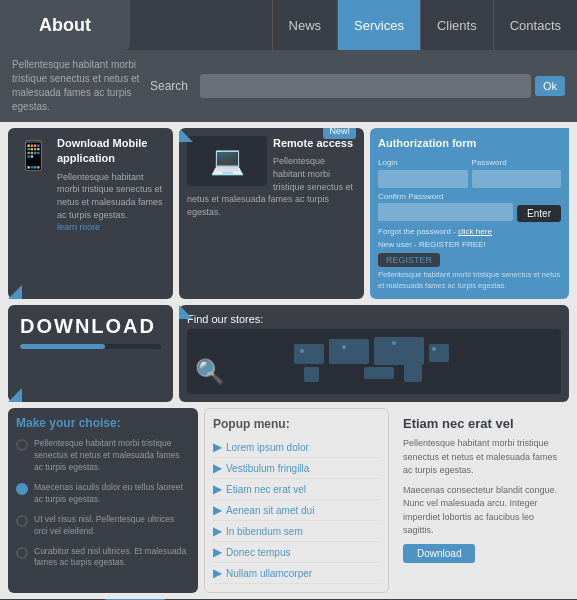 The width and height of the screenshot is (577, 600). What do you see at coordinates (269, 574) in the screenshot?
I see `popup-link-6: Nullam ullamcorper` at bounding box center [269, 574].